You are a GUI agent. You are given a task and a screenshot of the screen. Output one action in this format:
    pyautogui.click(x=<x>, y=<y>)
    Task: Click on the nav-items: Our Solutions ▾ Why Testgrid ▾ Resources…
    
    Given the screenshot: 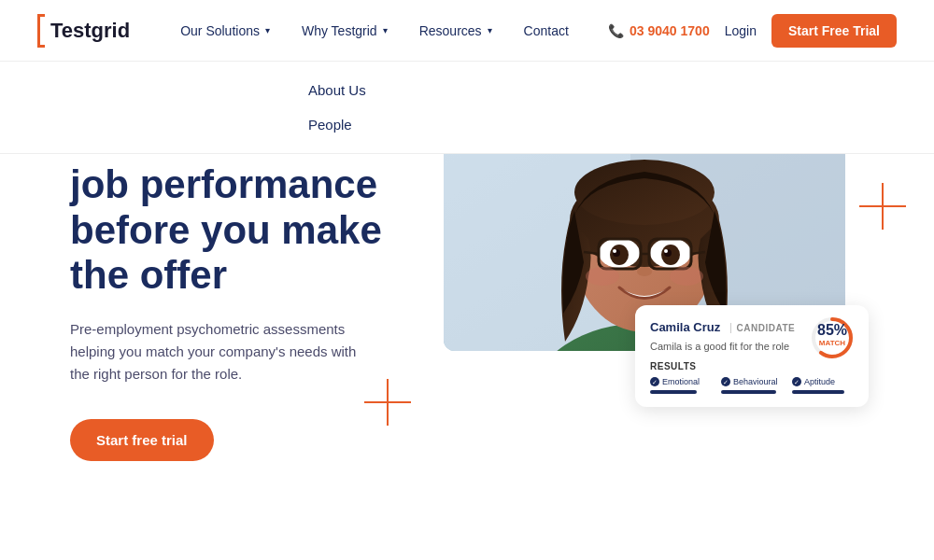 What is the action you would take?
    pyautogui.click(x=388, y=31)
    